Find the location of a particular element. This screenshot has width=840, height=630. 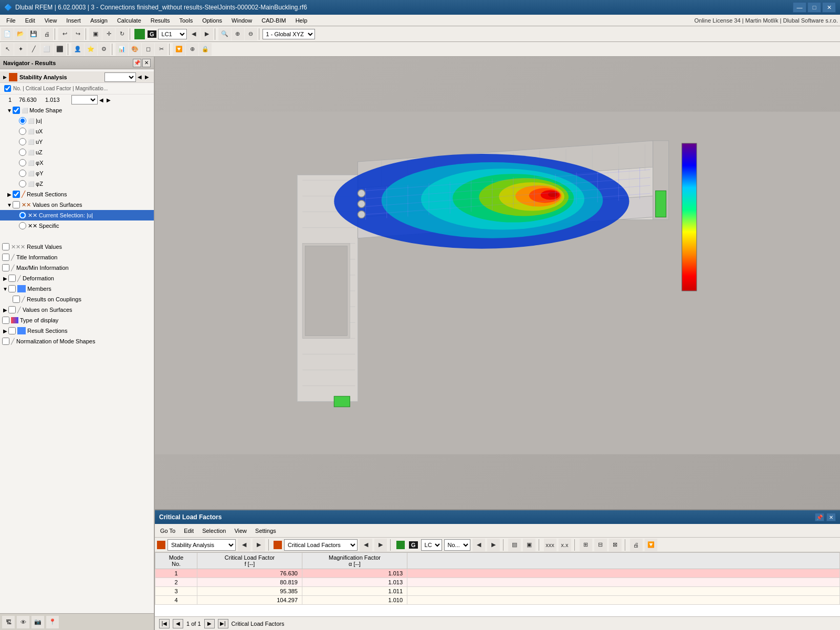

values-surf-bottom-expander: ▶ is located at coordinates (5, 310).